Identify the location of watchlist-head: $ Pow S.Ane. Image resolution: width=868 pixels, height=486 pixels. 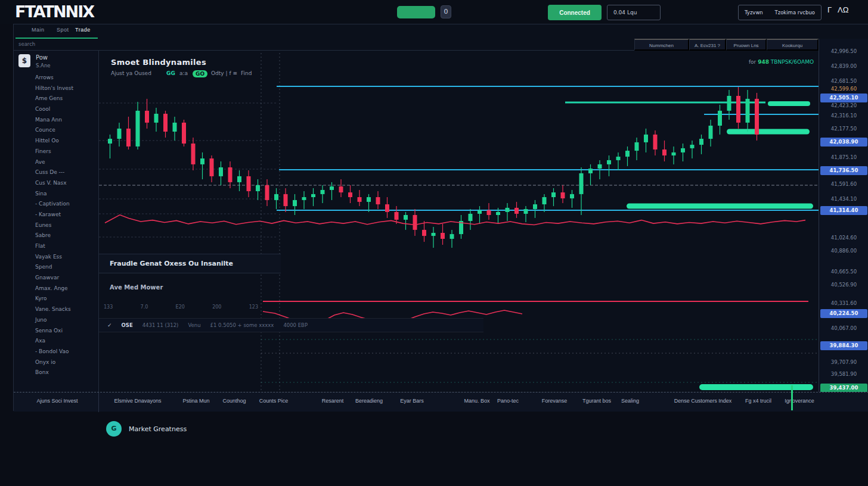
(35, 61).